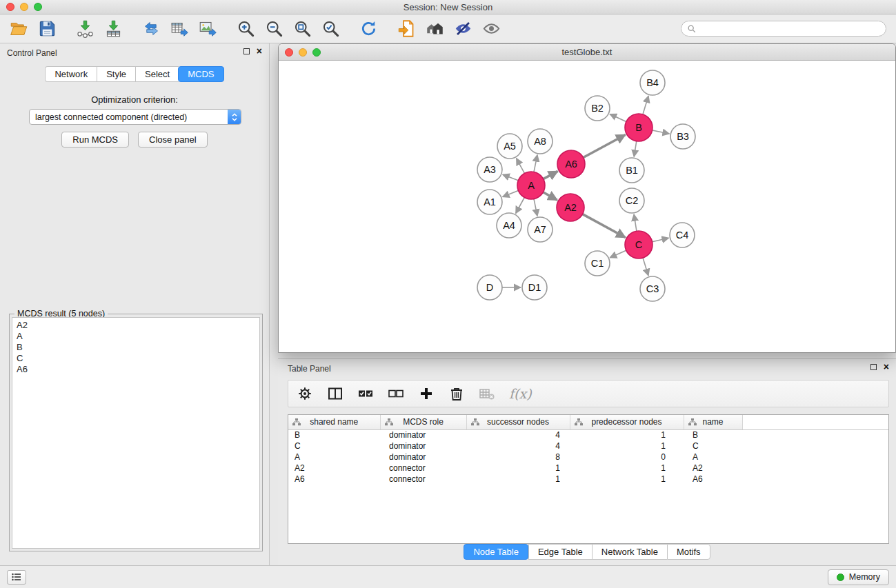  Describe the element at coordinates (19, 29) in the screenshot. I see `open-file-icon` at that location.